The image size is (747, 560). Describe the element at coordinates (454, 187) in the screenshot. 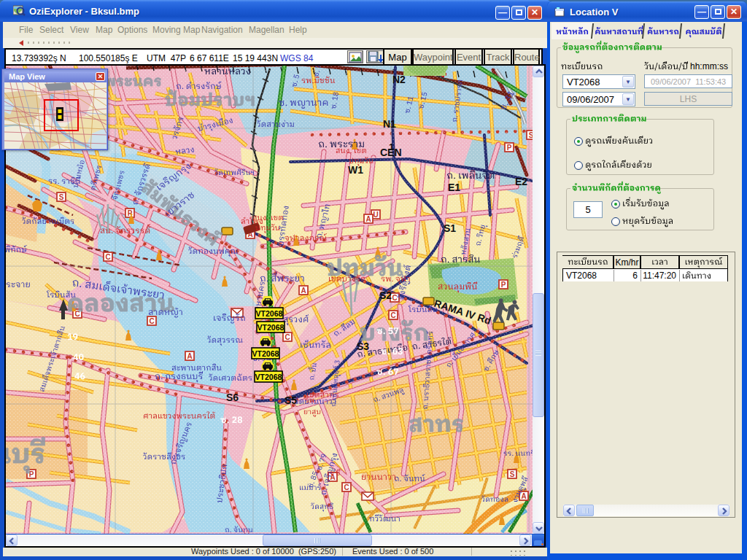

I see `svg-text: E1` at that location.